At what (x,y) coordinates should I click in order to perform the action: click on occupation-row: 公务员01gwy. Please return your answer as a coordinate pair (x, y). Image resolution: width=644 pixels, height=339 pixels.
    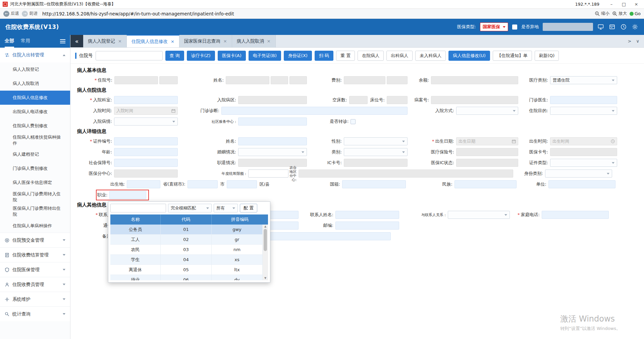
    Looking at the image, I should click on (186, 230).